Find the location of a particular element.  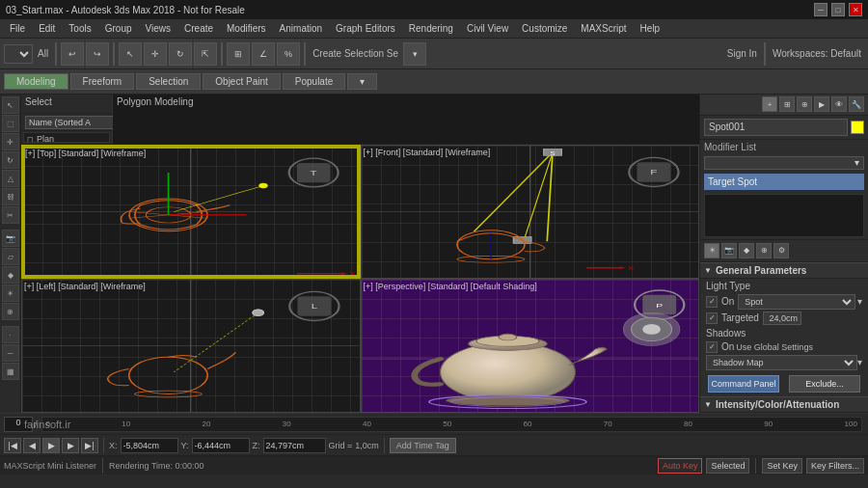

menu-item-group: Group is located at coordinates (119, 29).